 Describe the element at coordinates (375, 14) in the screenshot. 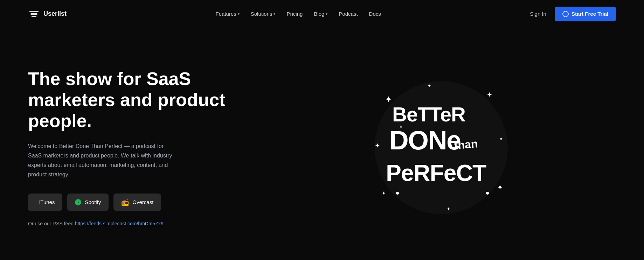

I see `nav-docs: Docs` at that location.